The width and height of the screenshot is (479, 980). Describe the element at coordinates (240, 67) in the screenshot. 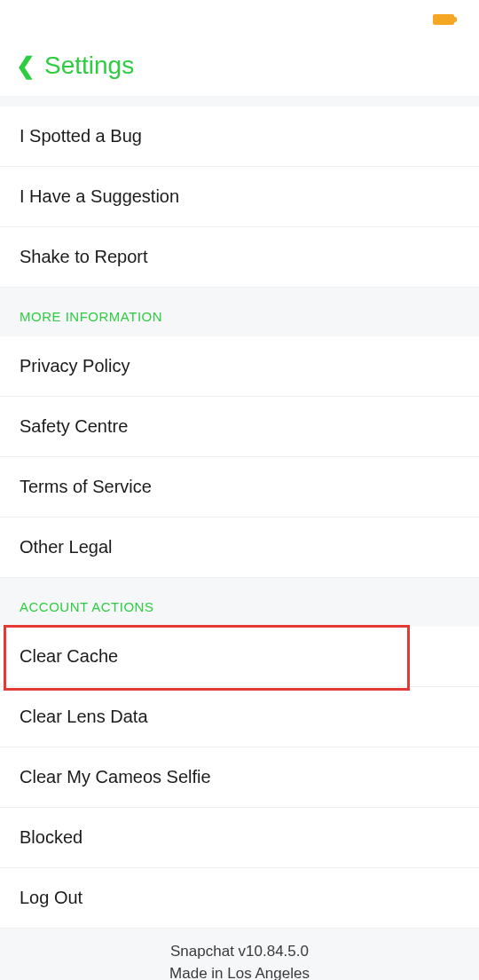

I see `settings-header: ❮ Settings` at that location.